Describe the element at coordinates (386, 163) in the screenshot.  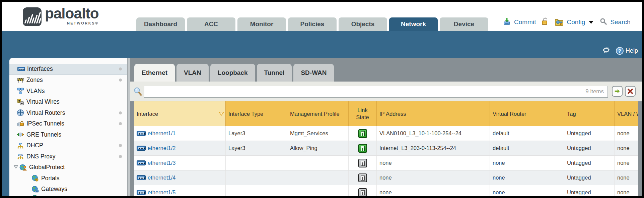
I see `table-row: ethernet1/3 none none Untagged none` at that location.